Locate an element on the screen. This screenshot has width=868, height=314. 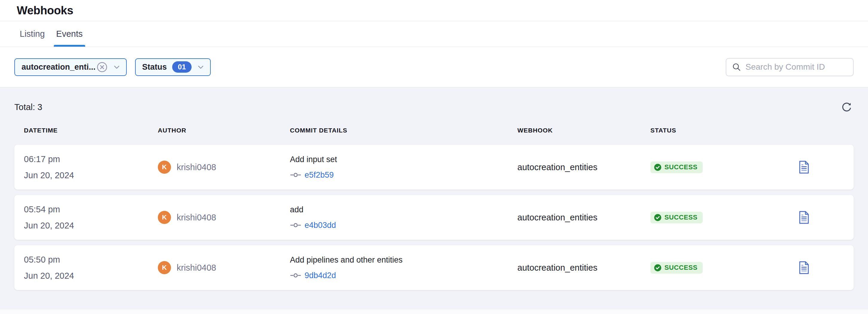
page-title: Webhooks is located at coordinates (45, 11).